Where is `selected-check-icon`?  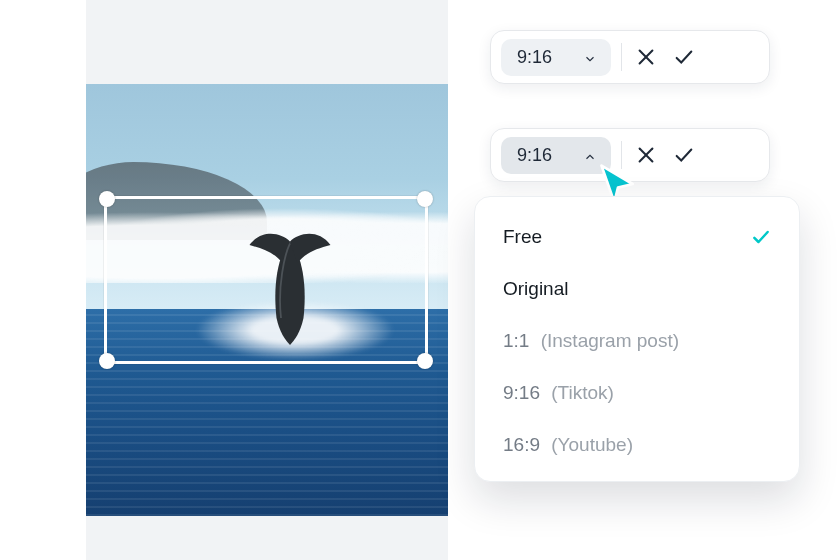
selected-check-icon is located at coordinates (761, 237).